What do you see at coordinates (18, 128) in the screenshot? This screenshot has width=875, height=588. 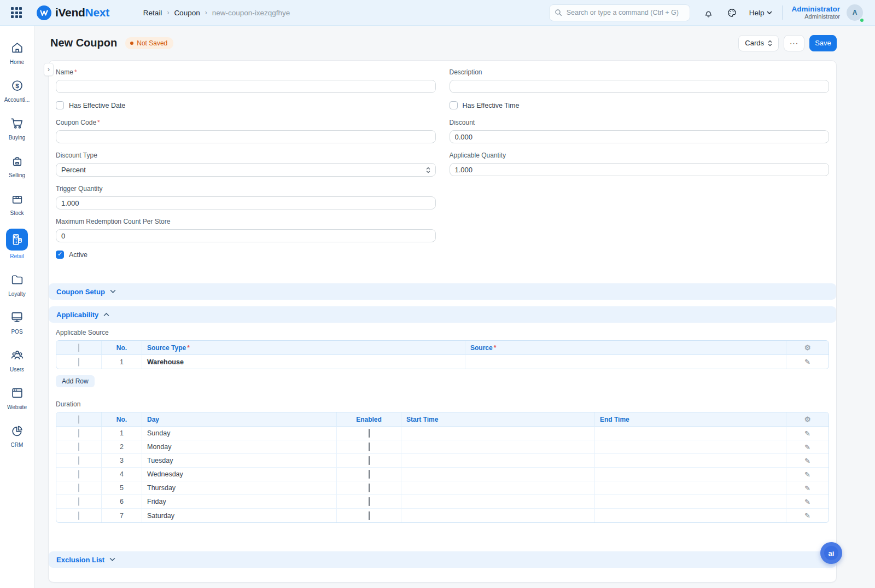 I see `sidebar-item-buying: Buying` at bounding box center [18, 128].